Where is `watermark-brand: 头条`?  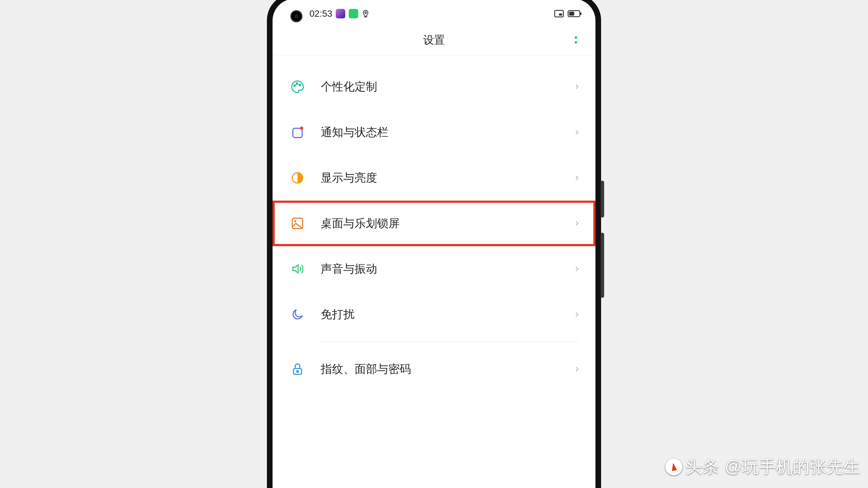
watermark-brand: 头条 is located at coordinates (702, 467).